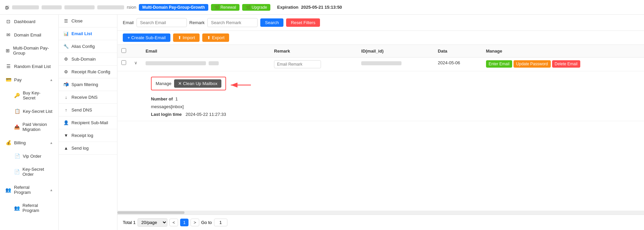 The image size is (644, 230). I want to click on sidebar: ⊡ Dashboard ✉ Domain Email ⊞ Multi-Domai…, so click(30, 123).